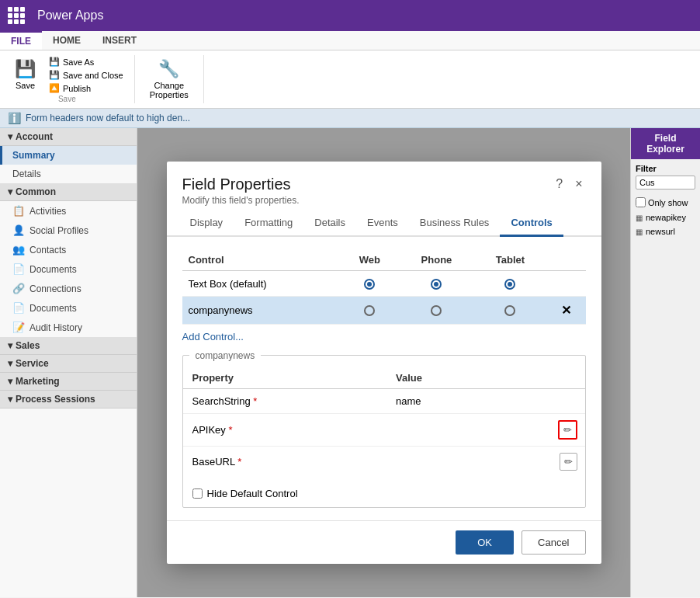  I want to click on prop-value-apikey, so click(441, 429).